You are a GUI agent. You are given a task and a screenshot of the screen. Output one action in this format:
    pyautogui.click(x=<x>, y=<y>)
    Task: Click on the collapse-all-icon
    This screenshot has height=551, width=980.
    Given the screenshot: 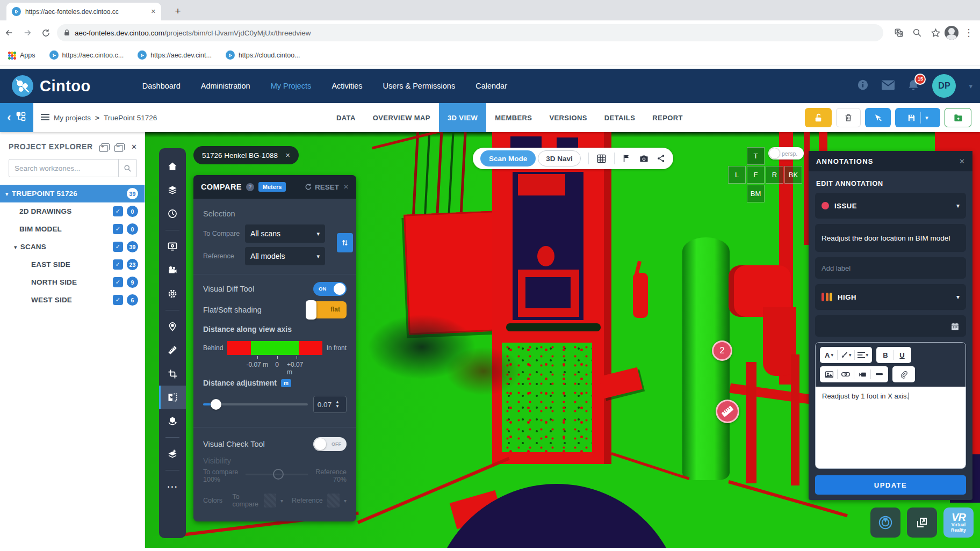 What is the action you would take?
    pyautogui.click(x=120, y=147)
    